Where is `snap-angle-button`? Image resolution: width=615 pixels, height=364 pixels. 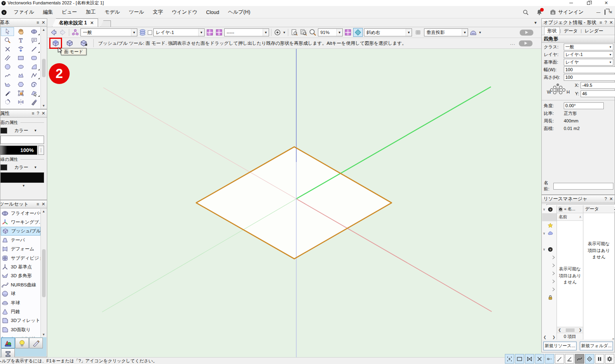
snap-angle-button is located at coordinates (569, 359).